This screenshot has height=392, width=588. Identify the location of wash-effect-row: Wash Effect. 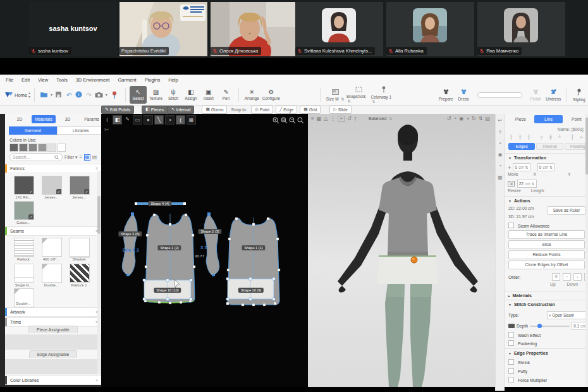
(546, 335).